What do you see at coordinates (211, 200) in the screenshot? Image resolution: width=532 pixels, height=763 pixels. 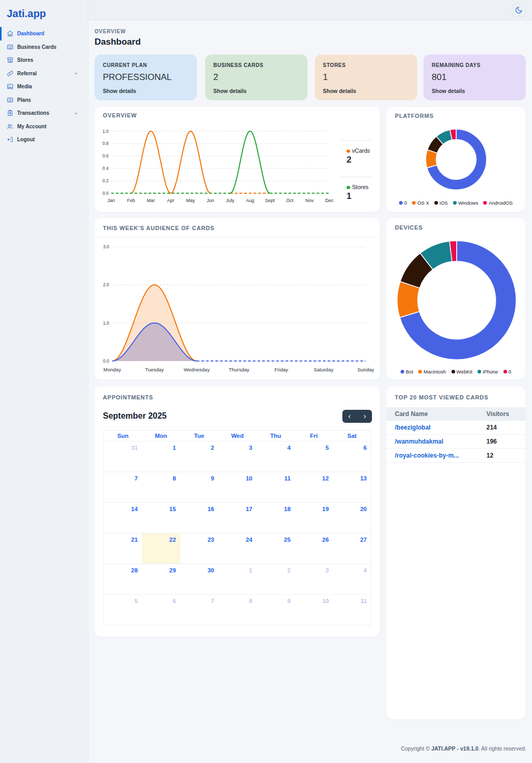 I see `svg-text: Jun` at bounding box center [211, 200].